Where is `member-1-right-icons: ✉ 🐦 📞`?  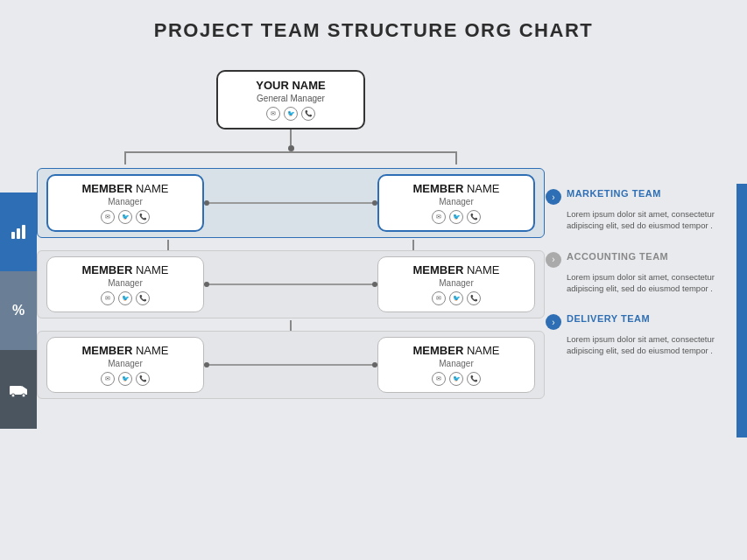
member-1-right-icons: ✉ 🐦 📞 is located at coordinates (456, 217).